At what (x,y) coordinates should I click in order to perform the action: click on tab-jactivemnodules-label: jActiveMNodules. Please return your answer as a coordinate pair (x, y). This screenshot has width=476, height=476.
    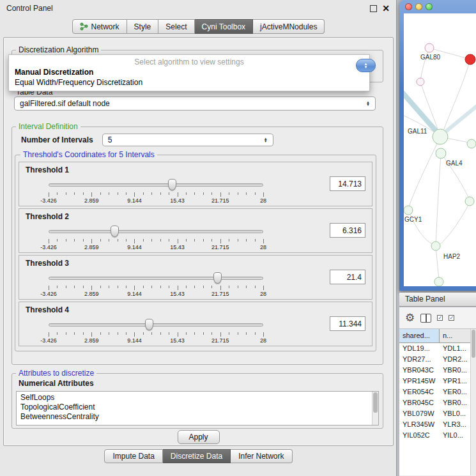
    Looking at the image, I should click on (289, 27).